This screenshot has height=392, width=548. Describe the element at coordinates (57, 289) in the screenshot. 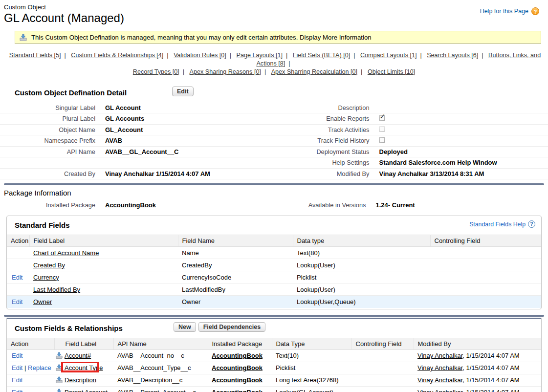

I see `field-label-link: Last Modified By` at that location.